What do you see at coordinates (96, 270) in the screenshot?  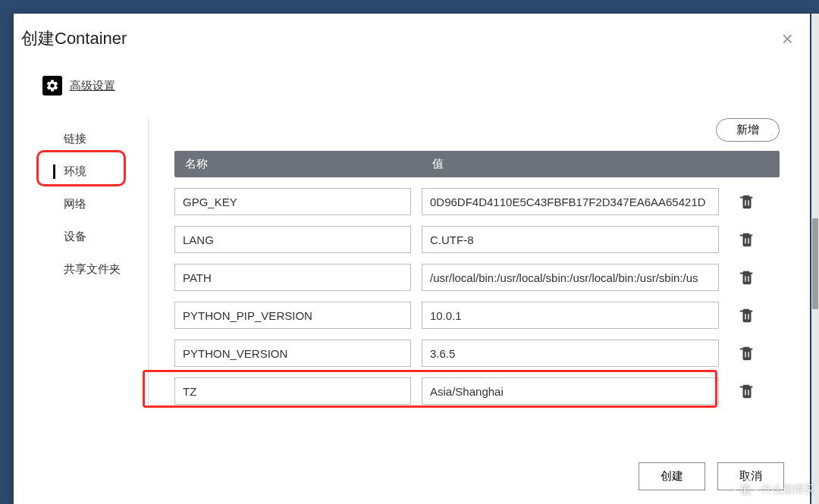 I see `side-tab-4: 共享文件夹` at bounding box center [96, 270].